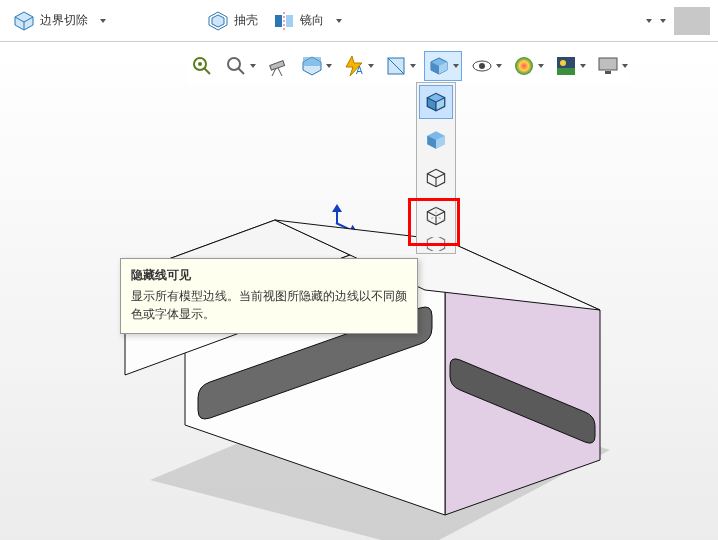 Image resolution: width=718 pixels, height=540 pixels. Describe the element at coordinates (284, 21) in the screenshot. I see `mirror-icon` at that location.